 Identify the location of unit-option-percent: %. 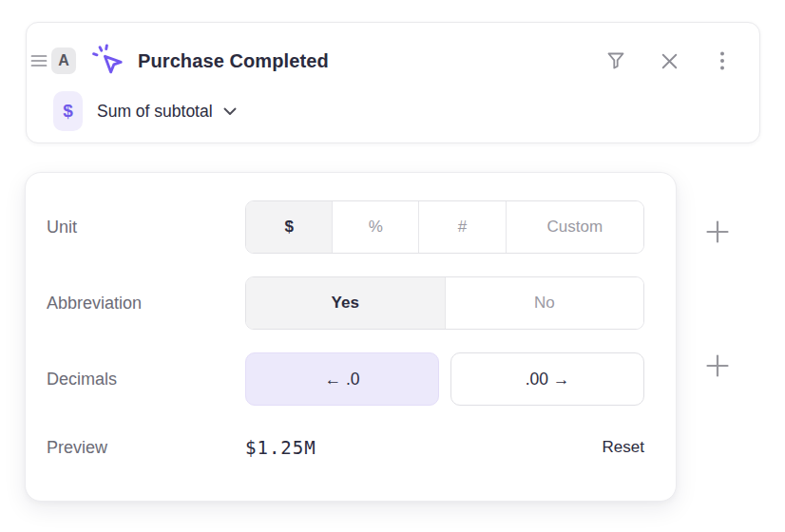
(376, 227).